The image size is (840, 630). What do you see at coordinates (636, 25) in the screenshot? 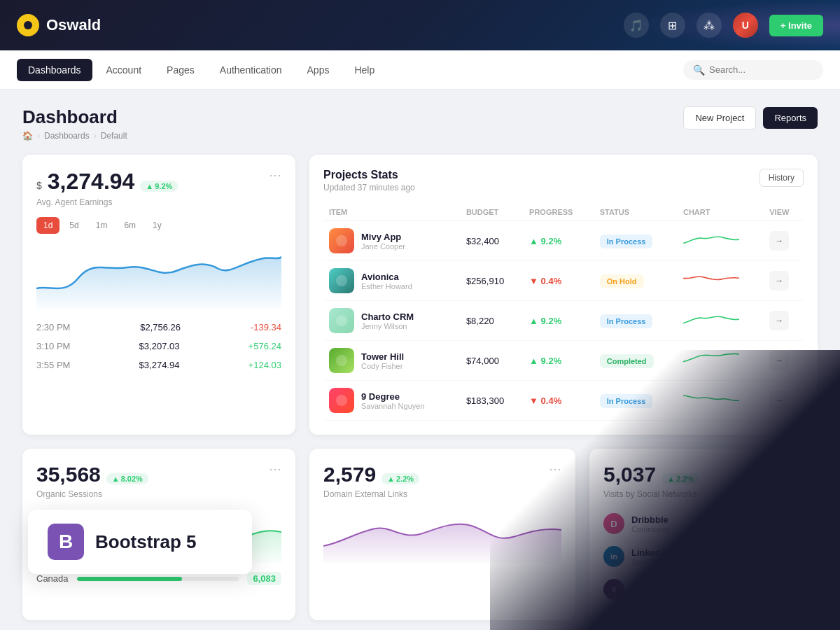
I see `camera-icon: 🎵` at bounding box center [636, 25].